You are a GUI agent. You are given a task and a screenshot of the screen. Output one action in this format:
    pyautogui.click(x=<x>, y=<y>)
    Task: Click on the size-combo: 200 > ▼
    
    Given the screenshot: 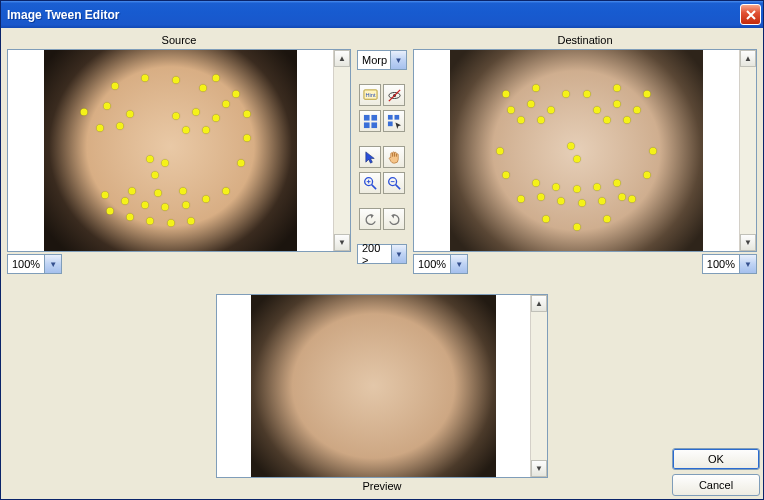 What is the action you would take?
    pyautogui.click(x=382, y=254)
    